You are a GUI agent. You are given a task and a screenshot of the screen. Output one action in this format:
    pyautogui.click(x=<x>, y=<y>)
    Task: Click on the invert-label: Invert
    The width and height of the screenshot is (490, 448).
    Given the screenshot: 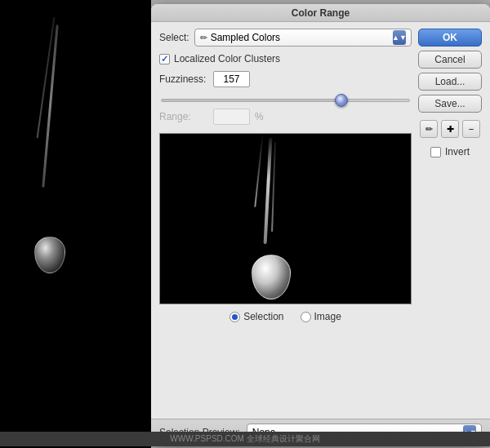 What is the action you would take?
    pyautogui.click(x=457, y=152)
    